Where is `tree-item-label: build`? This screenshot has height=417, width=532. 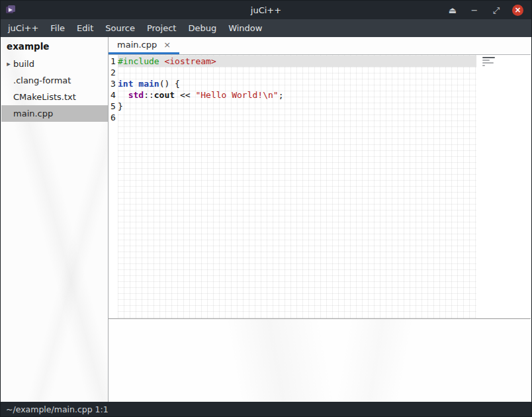 tree-item-label: build is located at coordinates (23, 64).